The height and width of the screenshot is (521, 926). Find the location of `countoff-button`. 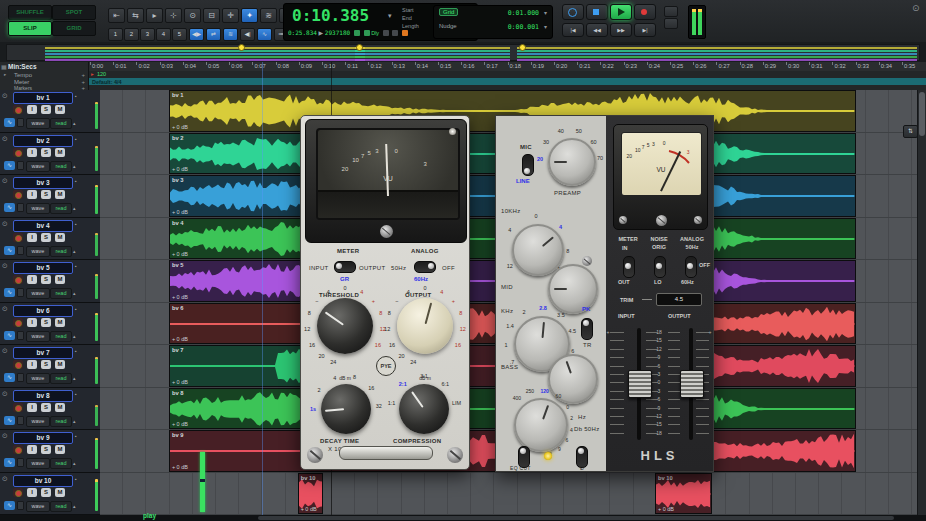

countoff-button is located at coordinates (671, 24).